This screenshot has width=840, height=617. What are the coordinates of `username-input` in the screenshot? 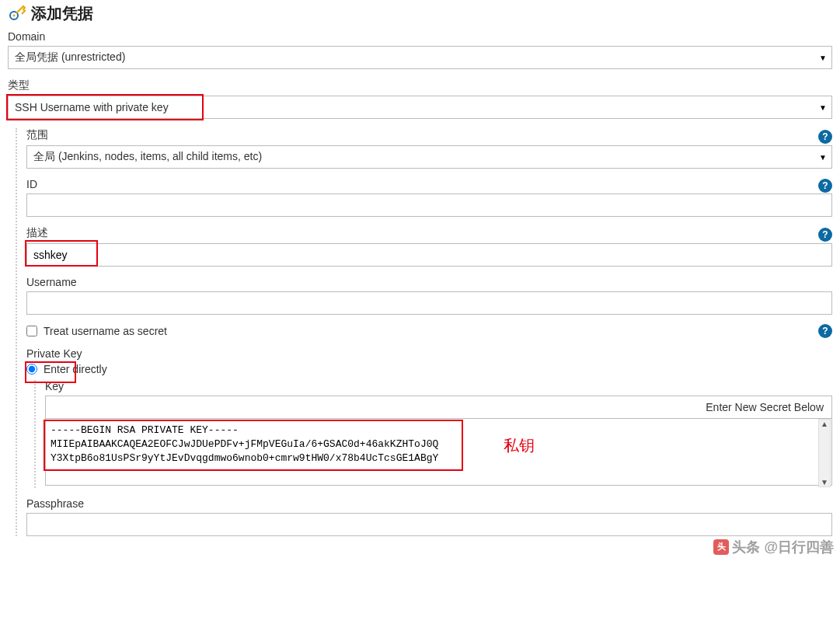 It's located at (429, 303).